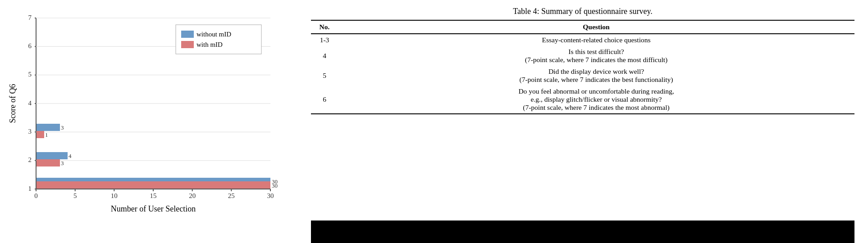 The height and width of the screenshot is (243, 868). I want to click on row-no-4: 6, so click(324, 100).